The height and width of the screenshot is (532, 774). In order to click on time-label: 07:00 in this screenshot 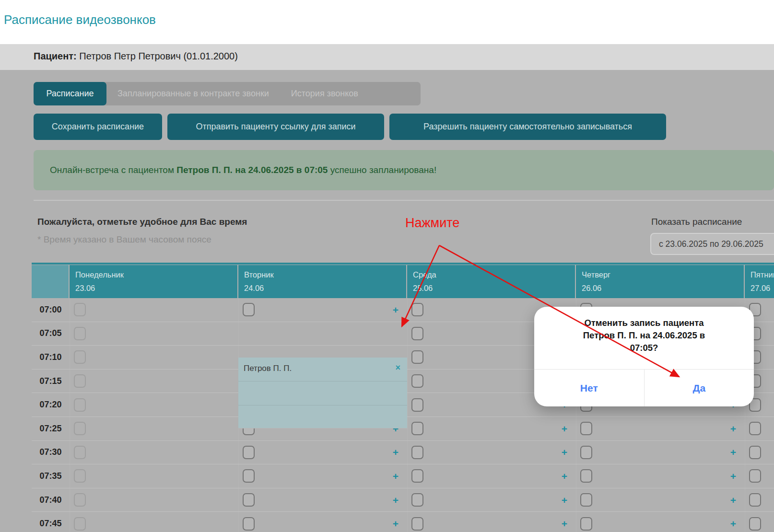, I will do `click(51, 310)`.